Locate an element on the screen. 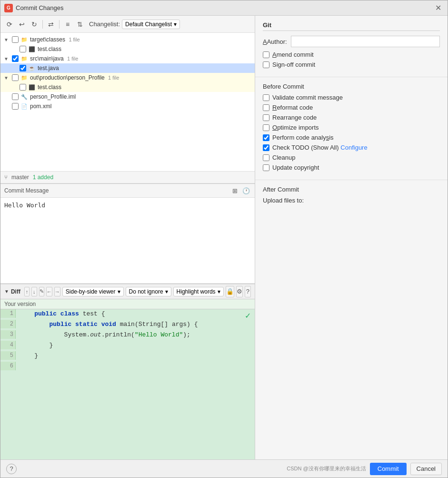  tree-checkbox-iml is located at coordinates (15, 97).